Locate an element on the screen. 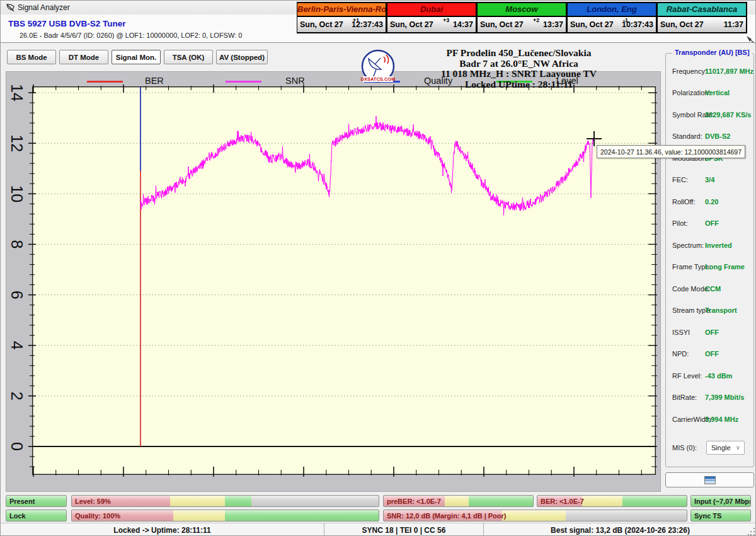 The height and width of the screenshot is (536, 756). svg-text: 8 is located at coordinates (17, 244).